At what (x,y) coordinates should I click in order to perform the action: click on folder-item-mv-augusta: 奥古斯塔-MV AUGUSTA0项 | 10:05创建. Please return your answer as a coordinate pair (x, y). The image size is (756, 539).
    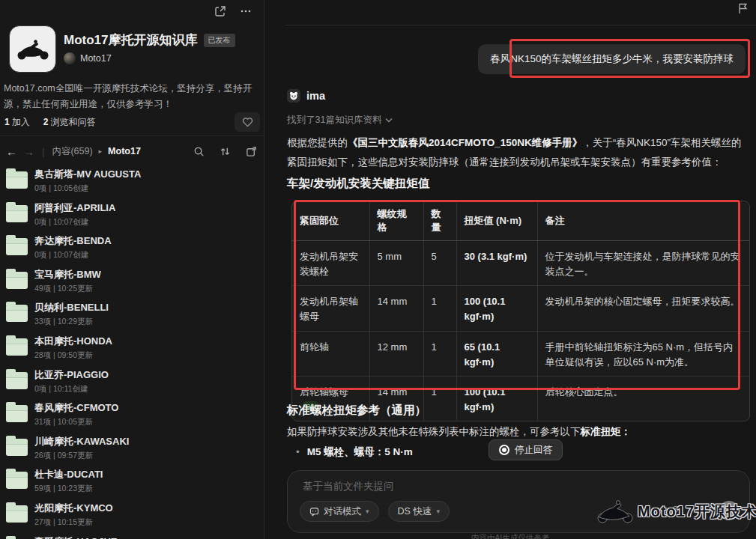
    Looking at the image, I should click on (132, 183).